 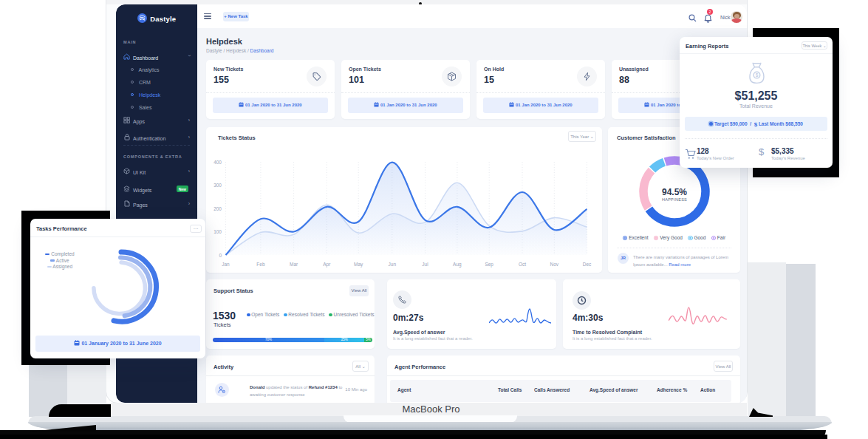 What do you see at coordinates (226, 265) in the screenshot?
I see `svg-text: Jan` at bounding box center [226, 265].